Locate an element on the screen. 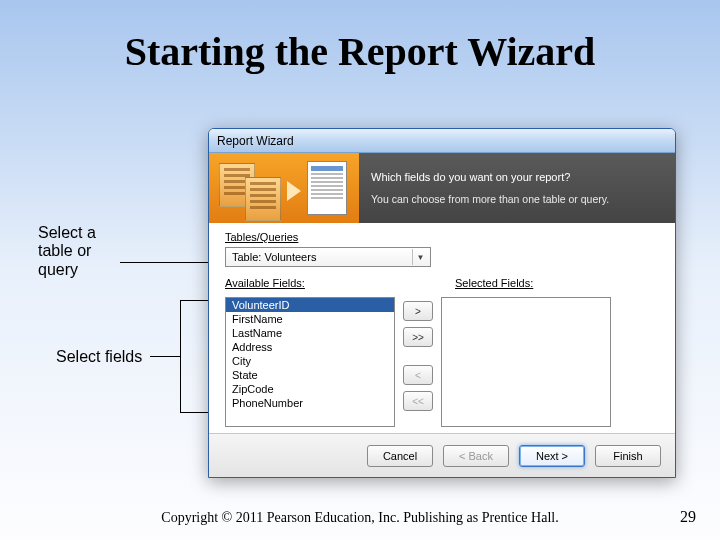 Image resolution: width=720 pixels, height=540 pixels. available-fields-label: Available Fields: is located at coordinates (310, 283).